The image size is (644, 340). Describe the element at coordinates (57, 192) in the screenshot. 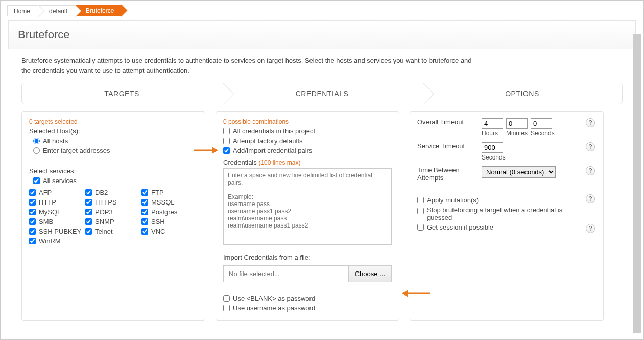

I see `cb-service-afp: AFP` at that location.